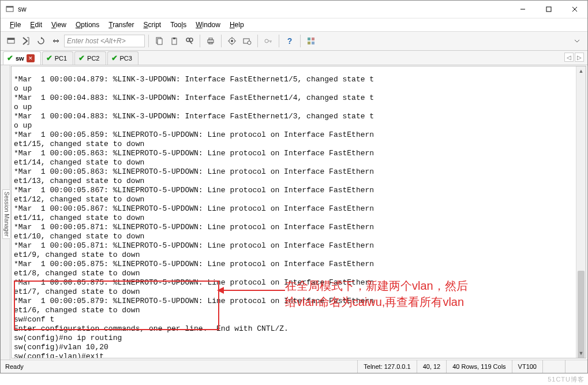 This screenshot has width=588, height=385. What do you see at coordinates (576, 367) in the screenshot?
I see `status-num` at bounding box center [576, 367].